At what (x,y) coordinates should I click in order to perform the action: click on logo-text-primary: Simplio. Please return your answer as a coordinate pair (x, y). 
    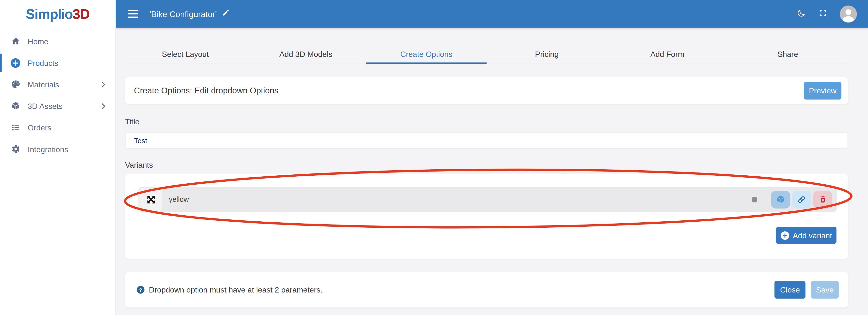
    Looking at the image, I should click on (49, 14).